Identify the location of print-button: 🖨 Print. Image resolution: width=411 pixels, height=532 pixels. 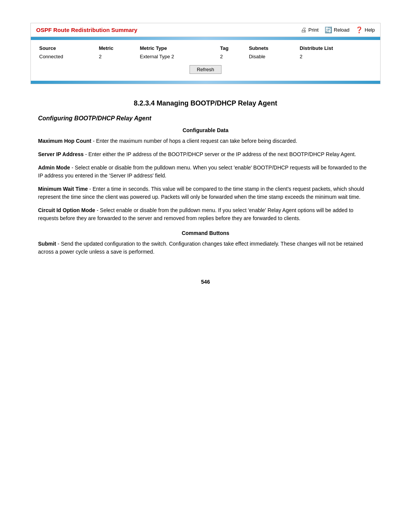
(310, 30).